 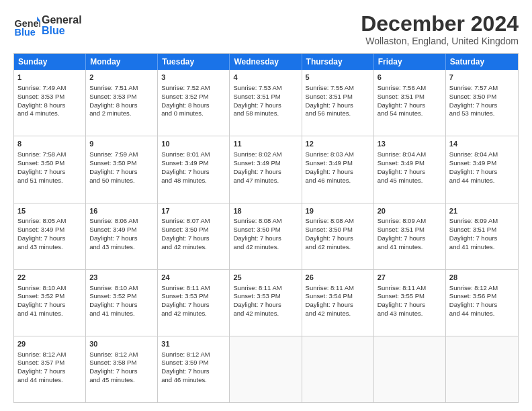 I want to click on day-info: and 47 minutes., so click(x=265, y=181).